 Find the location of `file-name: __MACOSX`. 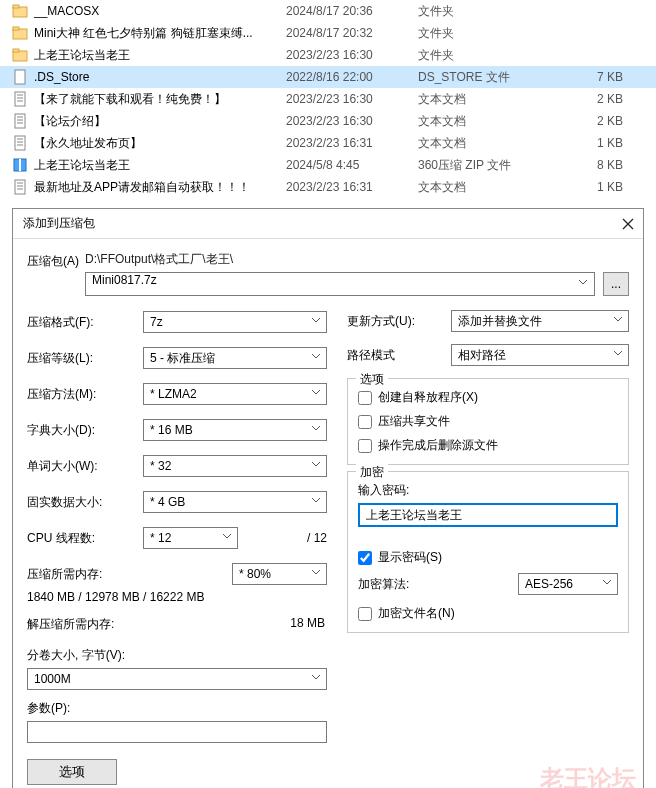

file-name: __MACOSX is located at coordinates (160, 11).